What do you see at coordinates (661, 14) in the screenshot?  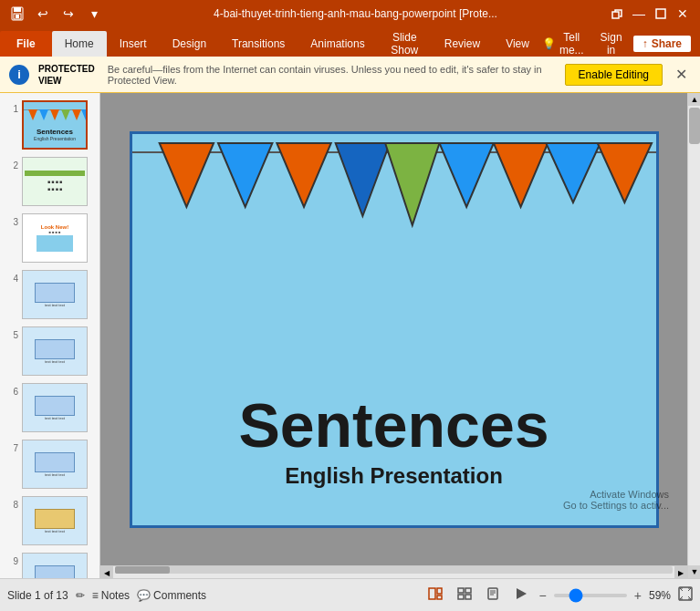 I see `maximize-button` at bounding box center [661, 14].